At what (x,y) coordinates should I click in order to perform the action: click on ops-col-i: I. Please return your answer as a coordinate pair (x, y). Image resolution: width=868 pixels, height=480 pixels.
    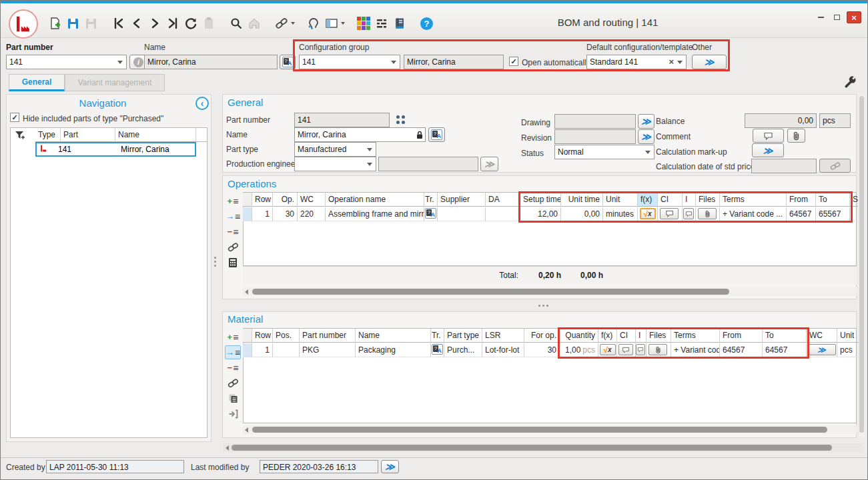
    Looking at the image, I should click on (689, 200).